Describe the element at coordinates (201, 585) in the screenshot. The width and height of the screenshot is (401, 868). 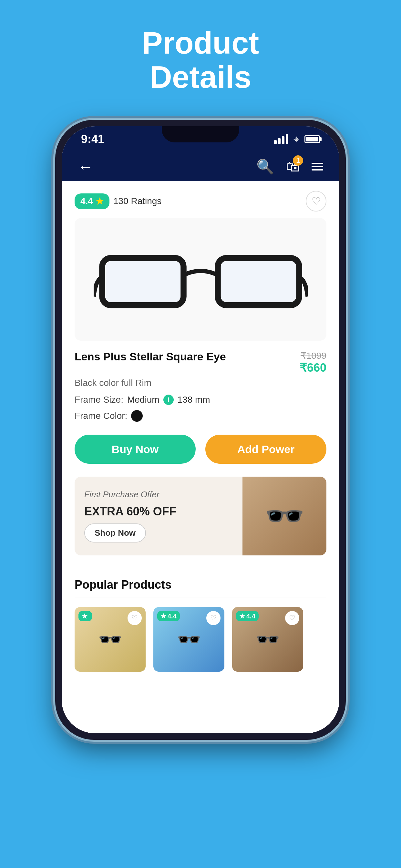
I see `popular-title: Popular Products` at that location.